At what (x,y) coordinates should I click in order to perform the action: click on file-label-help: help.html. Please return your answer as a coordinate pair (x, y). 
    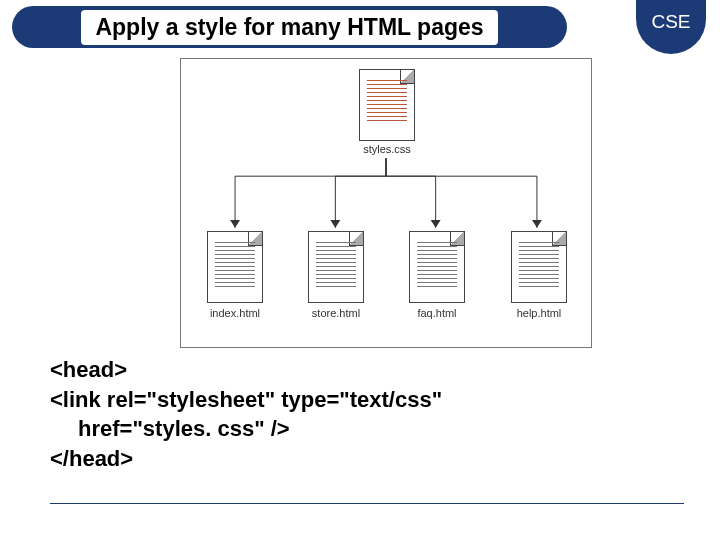
    Looking at the image, I should click on (539, 313).